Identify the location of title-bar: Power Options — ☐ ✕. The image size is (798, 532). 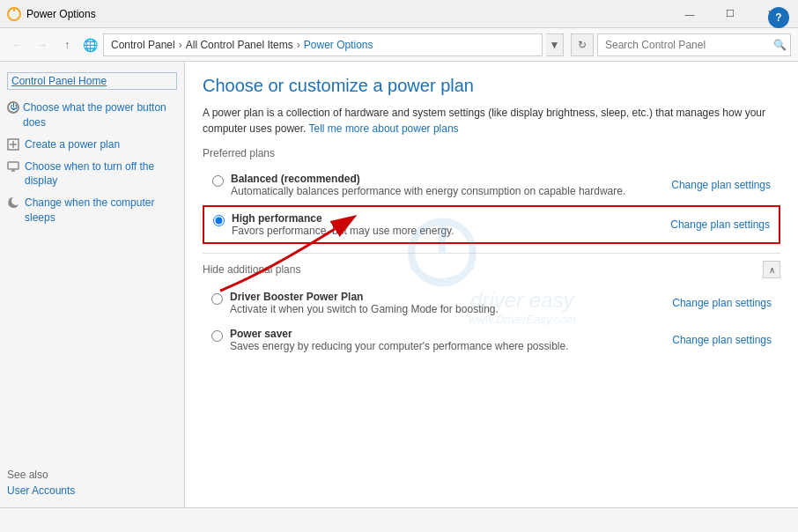
(399, 14).